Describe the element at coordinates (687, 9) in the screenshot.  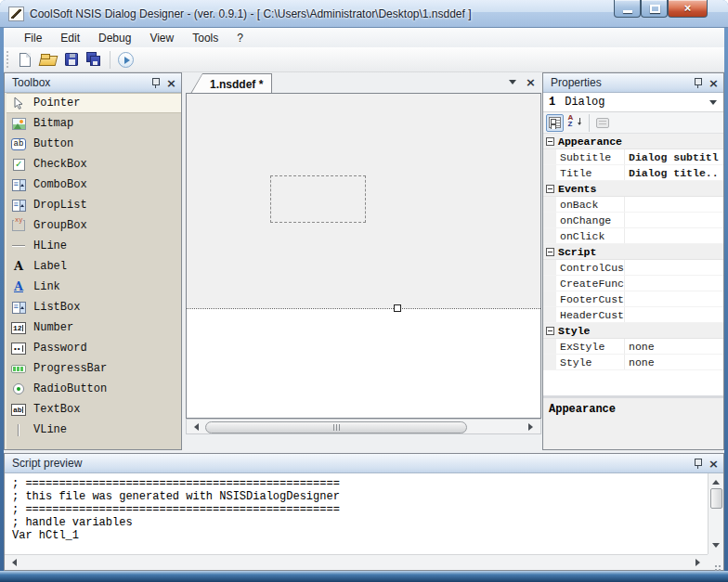
I see `close-button: ×` at that location.